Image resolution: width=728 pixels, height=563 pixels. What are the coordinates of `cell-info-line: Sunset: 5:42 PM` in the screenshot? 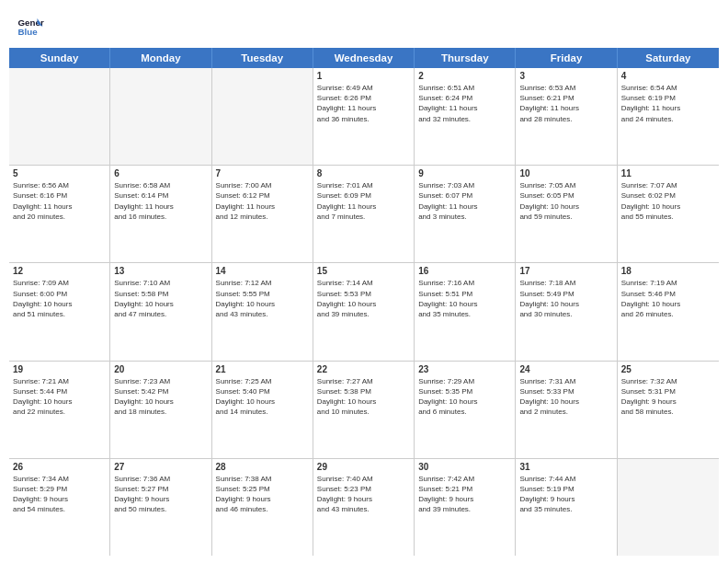 It's located at (160, 392).